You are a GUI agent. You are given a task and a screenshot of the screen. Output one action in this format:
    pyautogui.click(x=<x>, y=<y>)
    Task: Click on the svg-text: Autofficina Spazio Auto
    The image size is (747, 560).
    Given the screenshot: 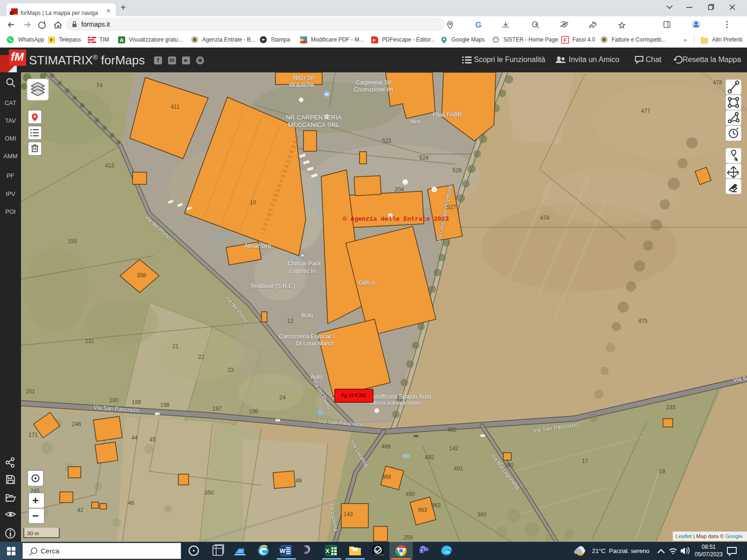 What is the action you would take?
    pyautogui.click(x=400, y=397)
    